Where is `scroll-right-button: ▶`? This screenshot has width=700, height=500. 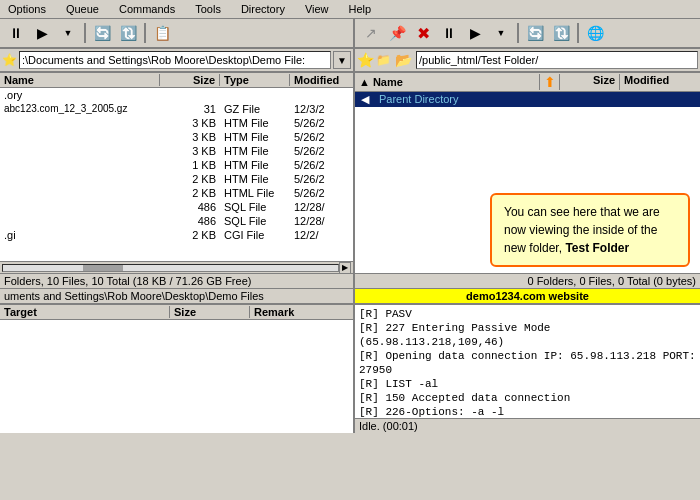
scroll-right-button: ▶ is located at coordinates (345, 268).